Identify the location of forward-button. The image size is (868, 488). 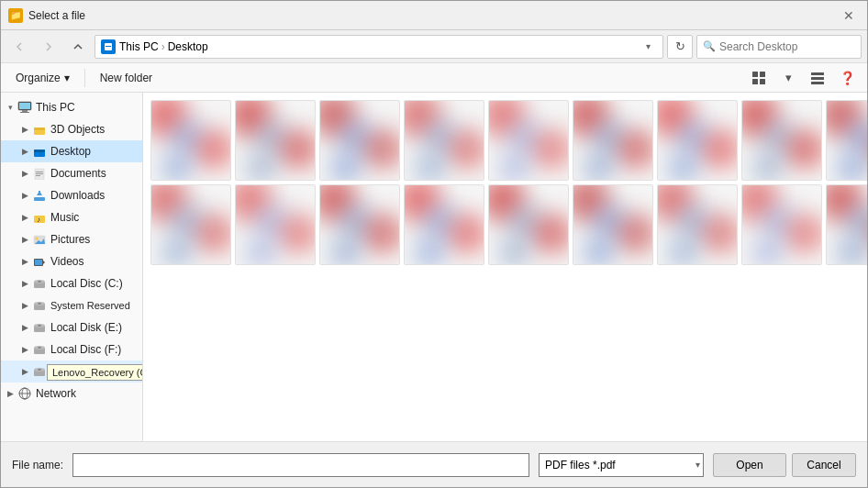
(49, 47).